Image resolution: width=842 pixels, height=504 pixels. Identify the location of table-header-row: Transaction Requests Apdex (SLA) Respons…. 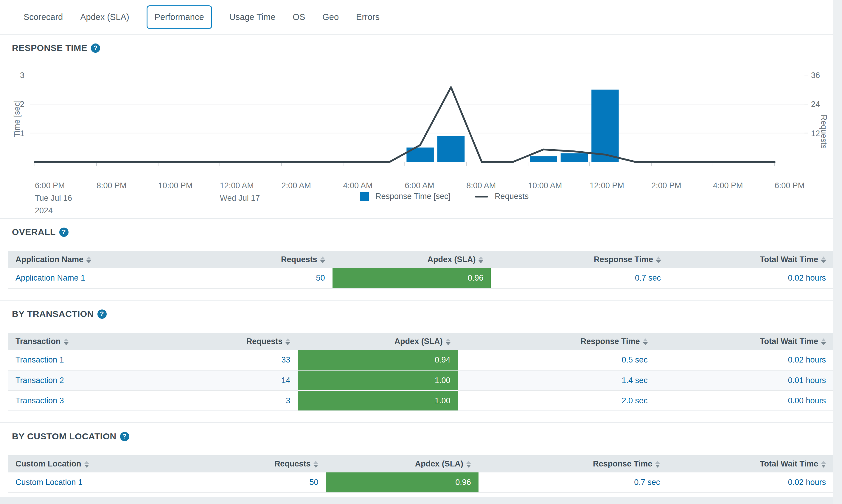
(421, 342).